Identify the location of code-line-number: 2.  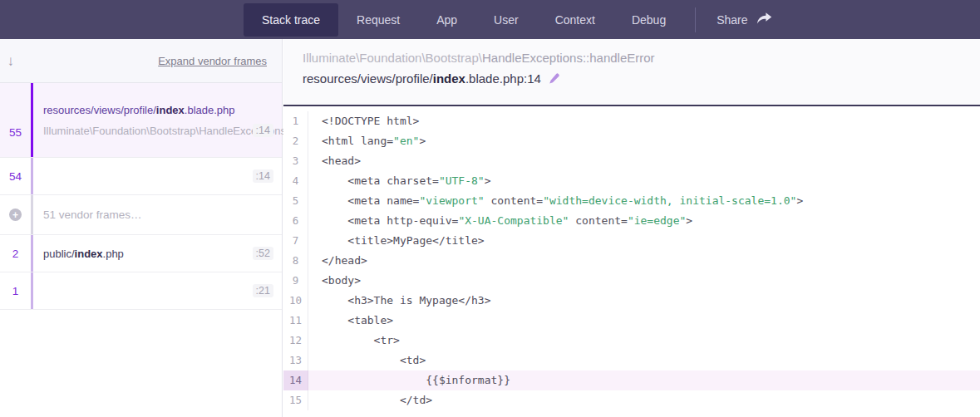
(296, 141).